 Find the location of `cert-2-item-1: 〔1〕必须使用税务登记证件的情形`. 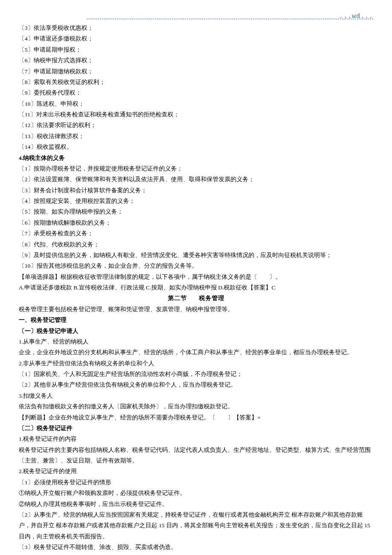

cert-2-item-1: 〔1〕必须使用税务登记证件的情形 is located at coordinates (196, 483).